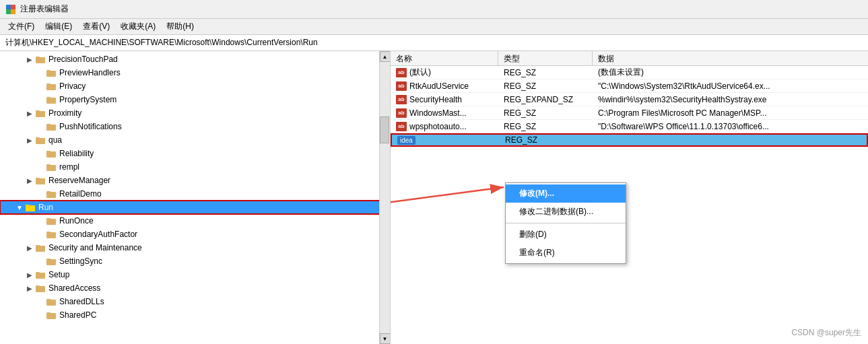 The height and width of the screenshot is (344, 868). Describe the element at coordinates (195, 207) in the screenshot. I see `tree-item-run: ▼ Run` at that location.